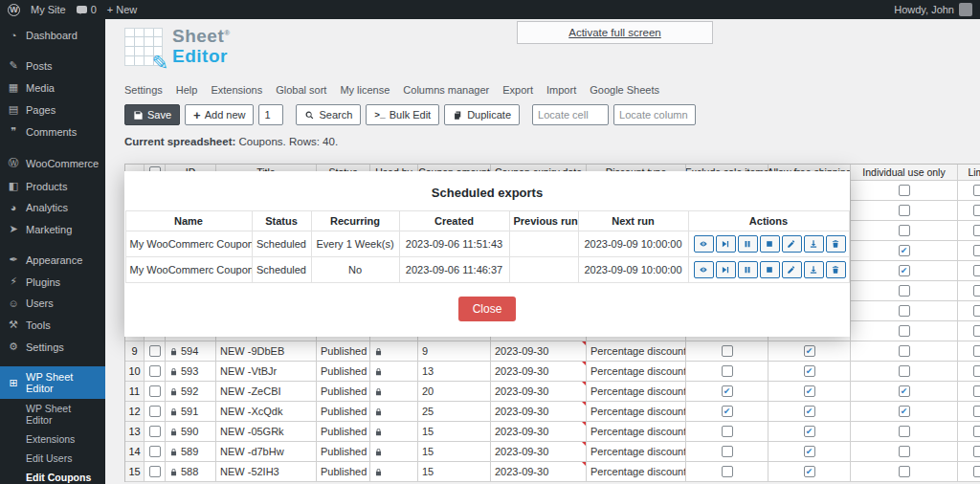  I want to click on add-count-input, so click(271, 115).